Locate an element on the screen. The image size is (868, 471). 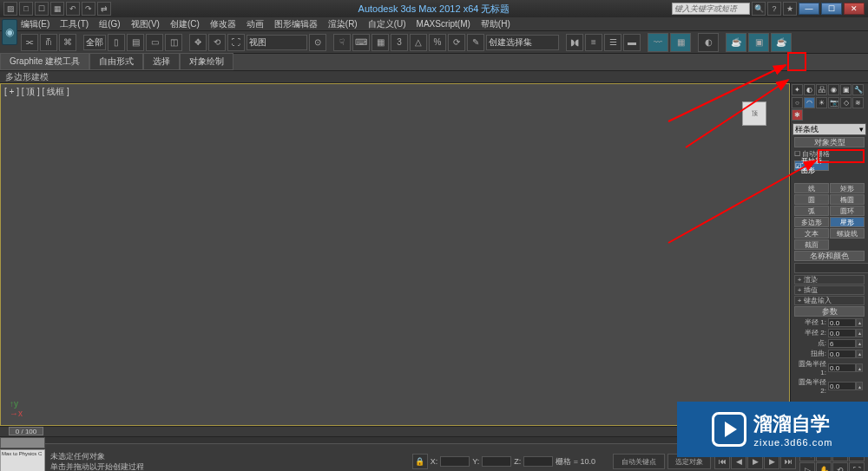
fillet1-input: 0.0 is located at coordinates (842, 368).